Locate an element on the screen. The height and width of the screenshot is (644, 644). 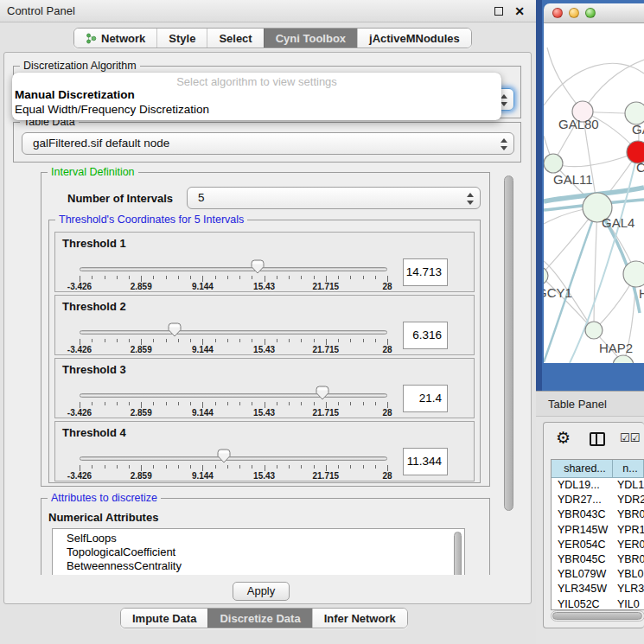
zoom-traffic-light-icon is located at coordinates (590, 13).